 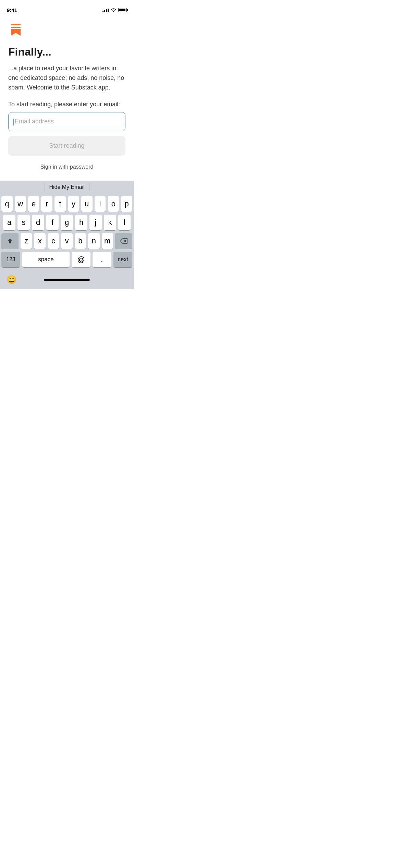 What do you see at coordinates (114, 10) in the screenshot?
I see `status-icons` at bounding box center [114, 10].